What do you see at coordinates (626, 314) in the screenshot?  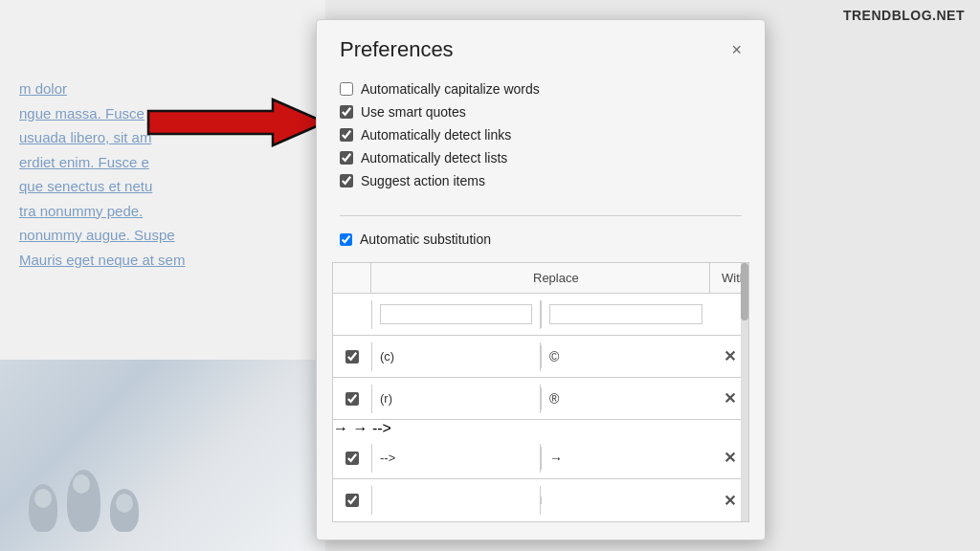 I see `with-input-empty` at bounding box center [626, 314].